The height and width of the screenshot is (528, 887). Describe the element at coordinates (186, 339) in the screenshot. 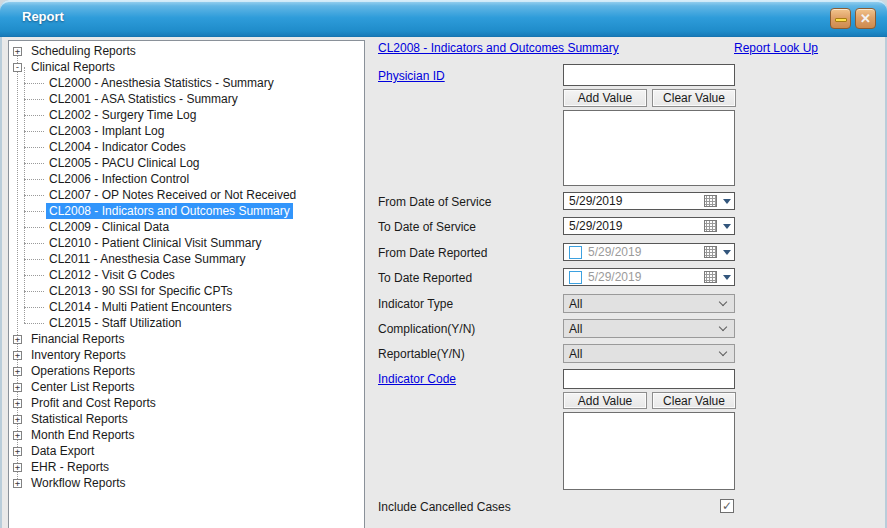

I see `tree-item: +Financial Reports` at that location.